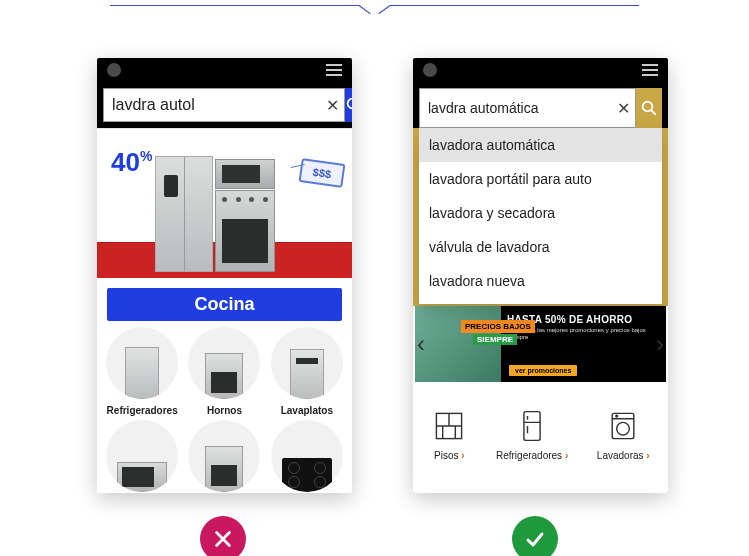 The width and height of the screenshot is (749, 556). Describe the element at coordinates (540, 145) in the screenshot. I see `suggestion-item: lavadora automática` at that location.